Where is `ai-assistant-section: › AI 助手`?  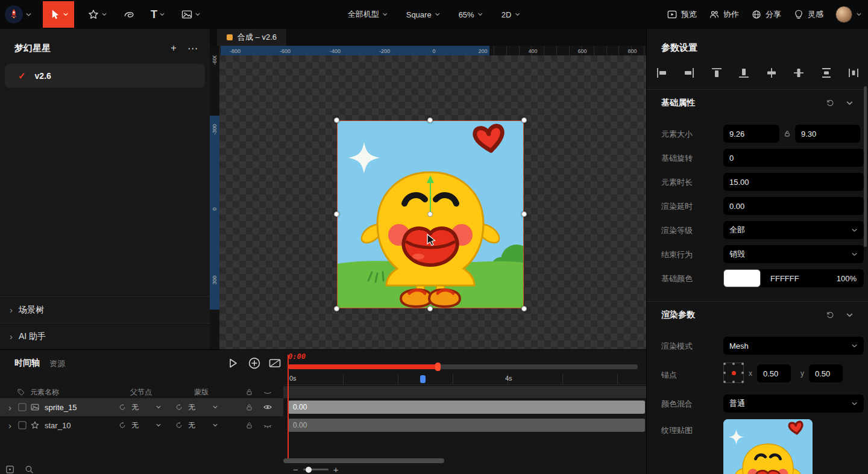
ai-assistant-section: › AI 助手 is located at coordinates (105, 336).